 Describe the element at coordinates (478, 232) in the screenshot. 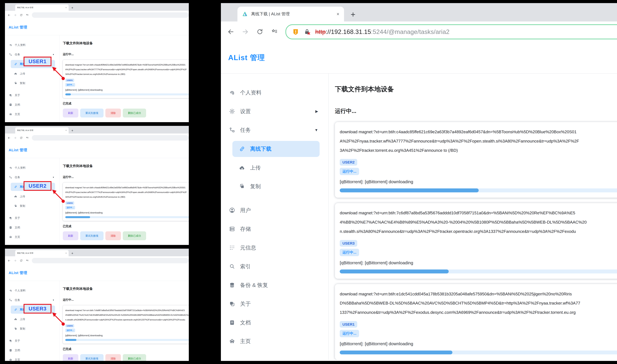

I see `magnet-line: n.stealth.si%3A80%2Fannounce&tr=udp%3A%2…` at that location.